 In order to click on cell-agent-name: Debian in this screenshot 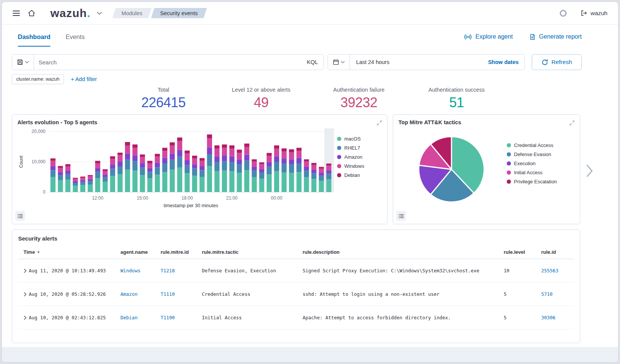, I will do `click(141, 317)`.